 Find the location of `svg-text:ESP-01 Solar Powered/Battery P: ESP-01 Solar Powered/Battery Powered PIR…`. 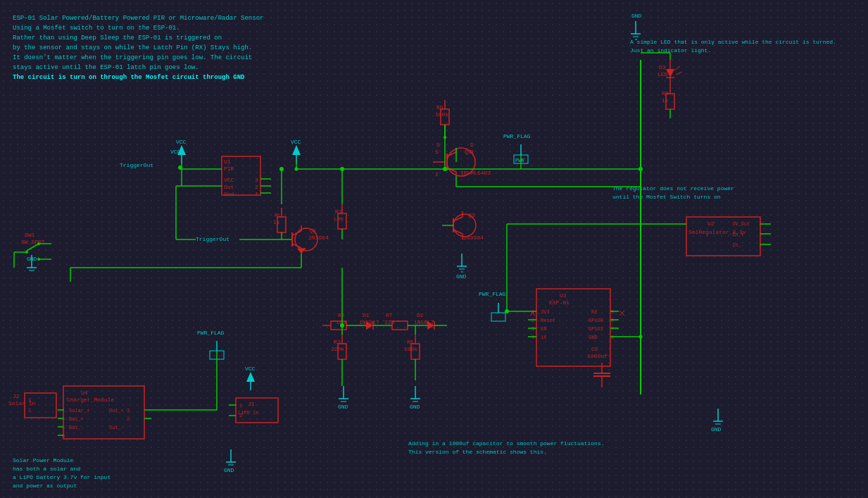

svg-text:ESP-01 Solar Powered/Battery P: ESP-01 Solar Powered/Battery Powered PIR… is located at coordinates (138, 18).